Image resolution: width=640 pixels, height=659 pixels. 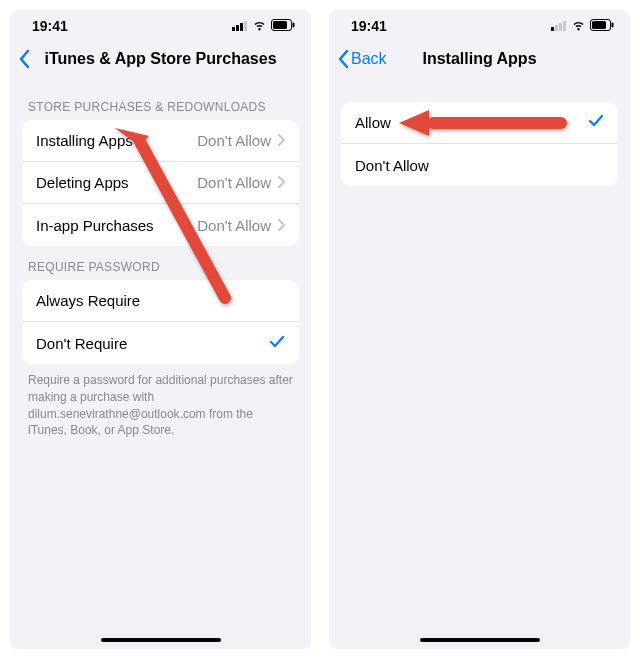 What do you see at coordinates (160, 141) in the screenshot?
I see `row-installing-apps: Installing Apps Don't Allow` at bounding box center [160, 141].